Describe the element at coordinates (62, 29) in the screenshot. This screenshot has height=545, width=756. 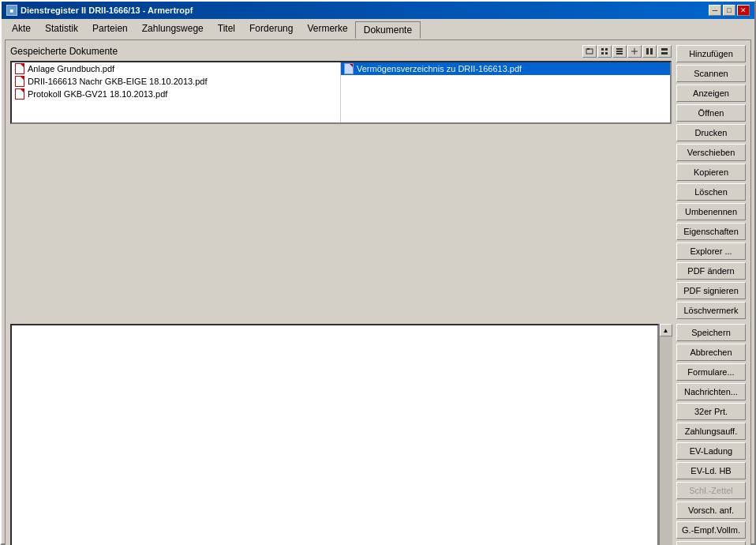
I see `menu-statistik: Statistik` at that location.